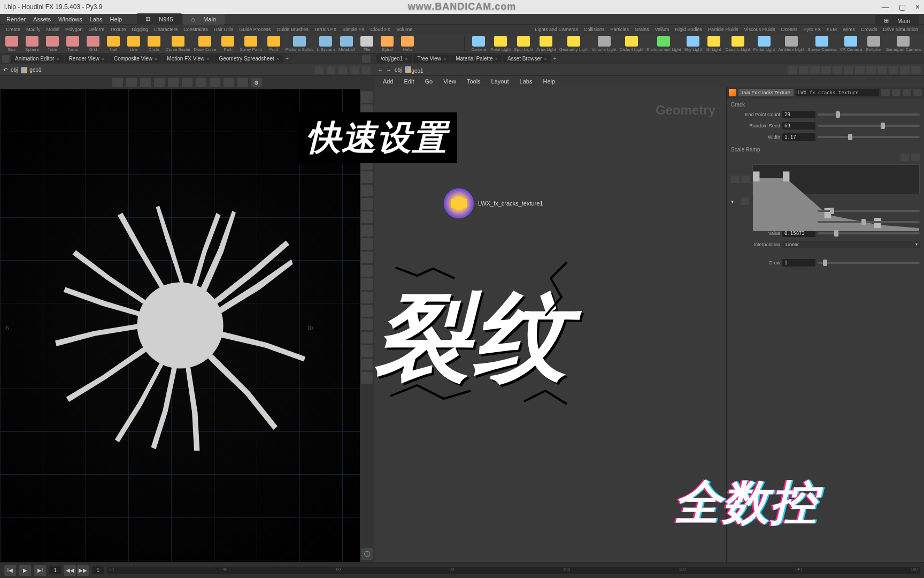 This screenshot has height=578, width=924. What do you see at coordinates (474, 81) in the screenshot?
I see `net-menu-tools: Tools` at bounding box center [474, 81].